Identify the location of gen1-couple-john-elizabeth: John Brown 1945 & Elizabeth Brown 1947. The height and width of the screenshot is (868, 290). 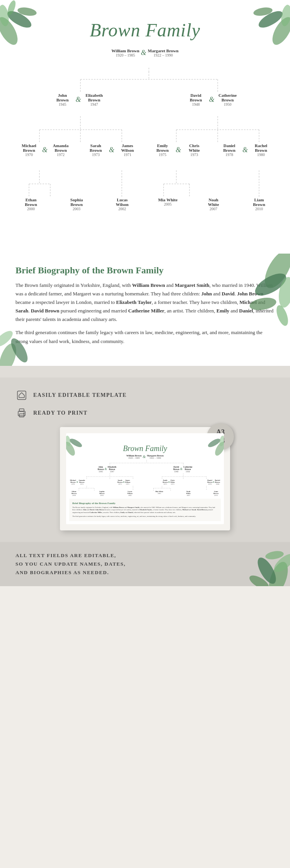
(78, 100).